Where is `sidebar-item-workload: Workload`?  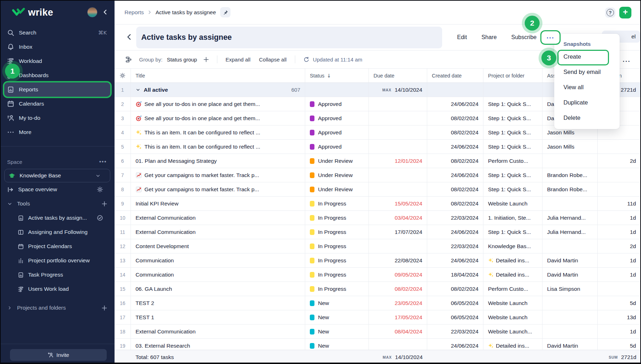
sidebar-item-workload: Workload is located at coordinates (57, 61).